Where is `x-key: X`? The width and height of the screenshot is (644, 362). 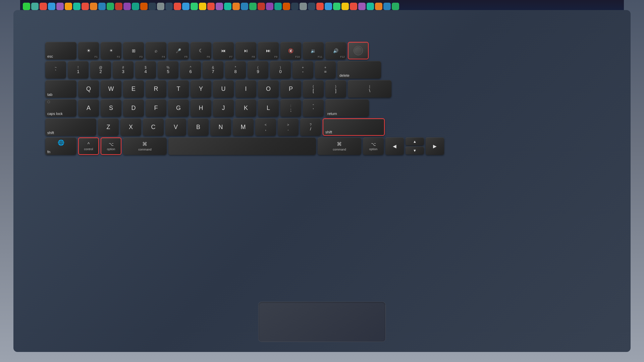
x-key: X is located at coordinates (131, 127).